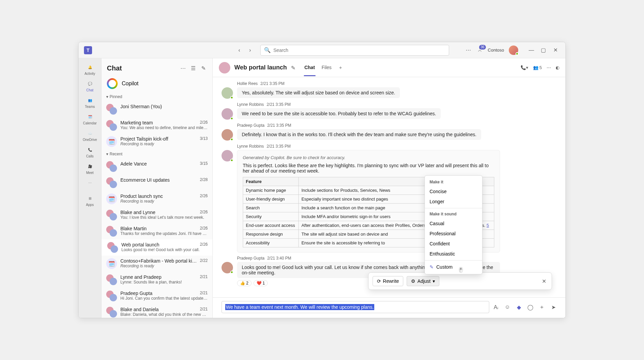 The image size is (644, 360). Describe the element at coordinates (90, 150) in the screenshot. I see `phone-icon: 📞` at that location.